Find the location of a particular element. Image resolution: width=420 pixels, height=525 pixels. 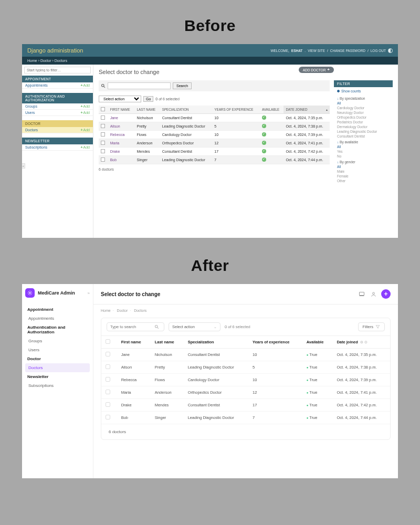

column-header: SPECIALIZATION is located at coordinates (186, 110).